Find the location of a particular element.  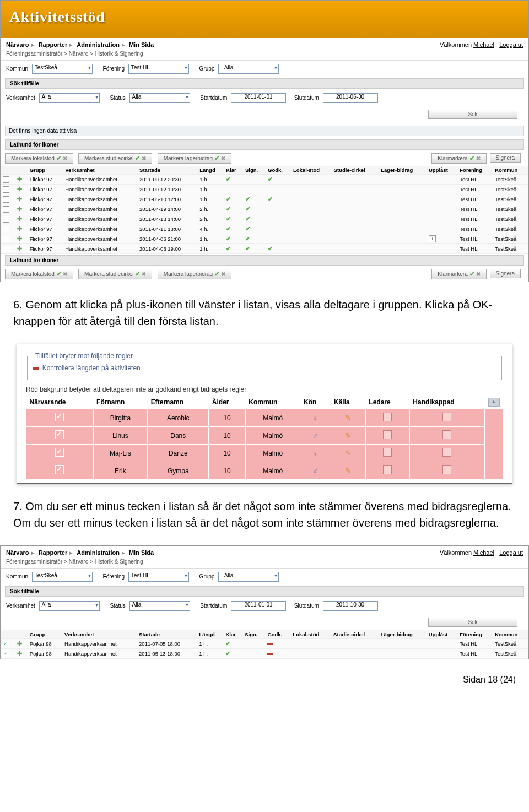

verksamhet-select: Alla is located at coordinates (69, 98).